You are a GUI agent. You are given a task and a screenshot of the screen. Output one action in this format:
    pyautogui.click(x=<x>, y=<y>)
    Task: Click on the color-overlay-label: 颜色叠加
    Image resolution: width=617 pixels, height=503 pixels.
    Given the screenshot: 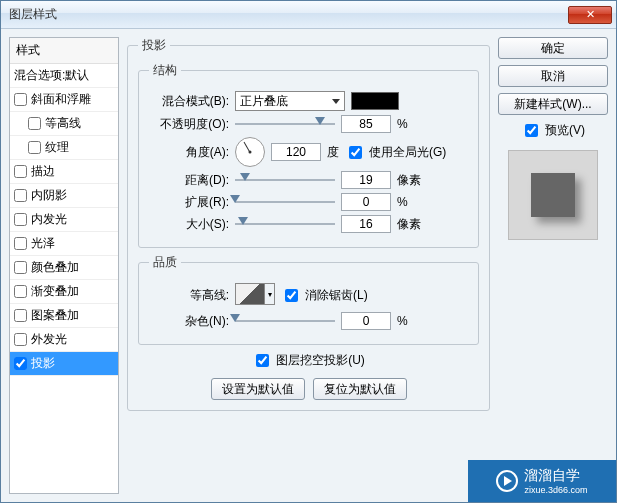 What is the action you would take?
    pyautogui.click(x=55, y=268)
    